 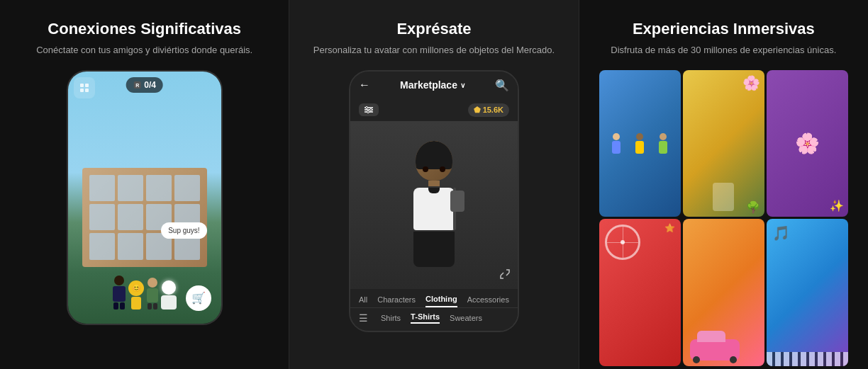 What do you see at coordinates (434, 205) in the screenshot?
I see `avatar-area` at bounding box center [434, 205].